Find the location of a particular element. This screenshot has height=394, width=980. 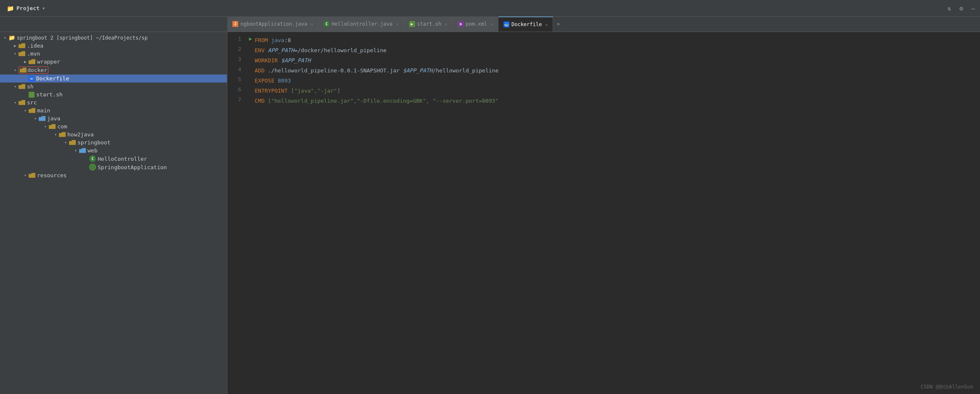

line-number: 6 is located at coordinates (237, 89).